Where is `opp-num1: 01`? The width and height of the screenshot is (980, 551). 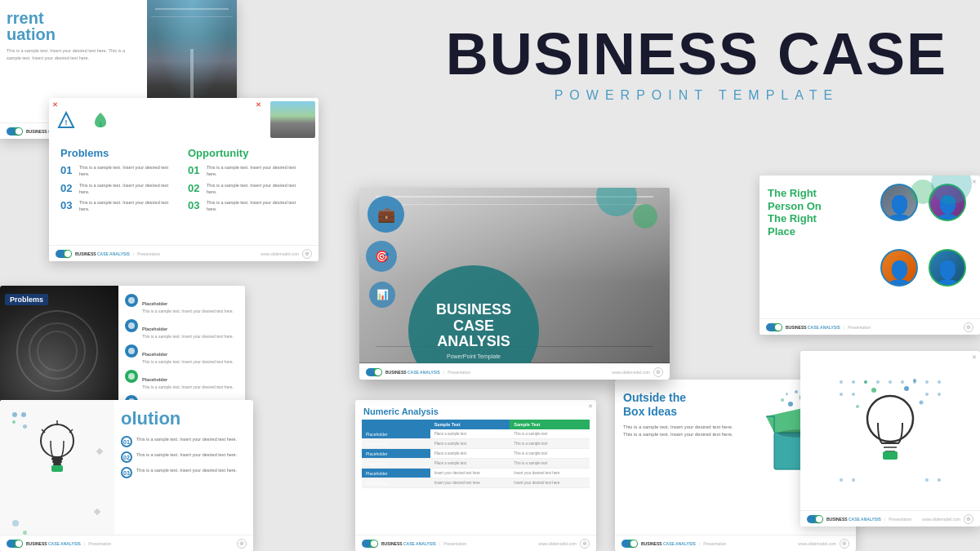
opp-num1: 01 is located at coordinates (195, 170).